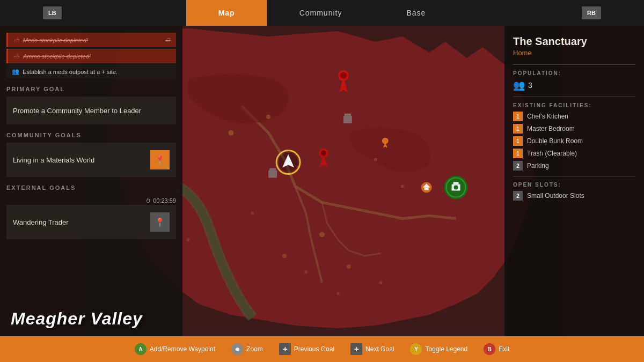 This screenshot has height=362, width=644. What do you see at coordinates (70, 72) in the screenshot?
I see `info-meds-text: Establish a meds outpost at a + site.` at bounding box center [70, 72].